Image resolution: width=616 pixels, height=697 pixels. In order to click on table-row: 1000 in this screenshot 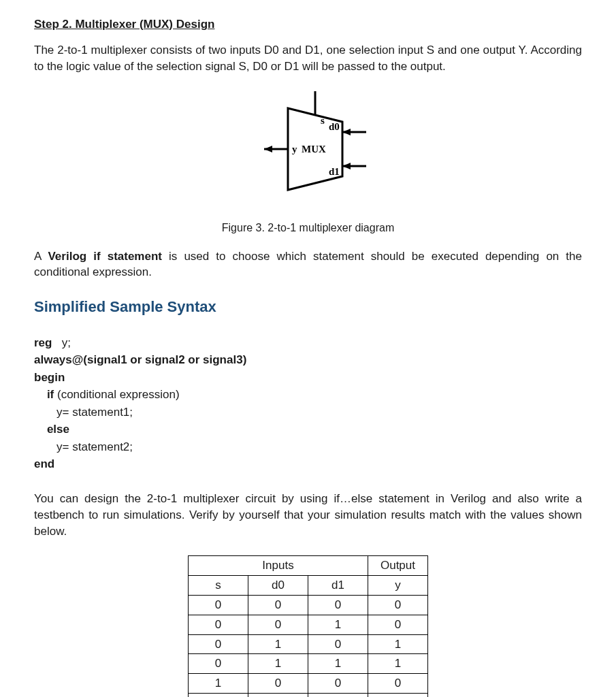, I will do `click(308, 683)`.